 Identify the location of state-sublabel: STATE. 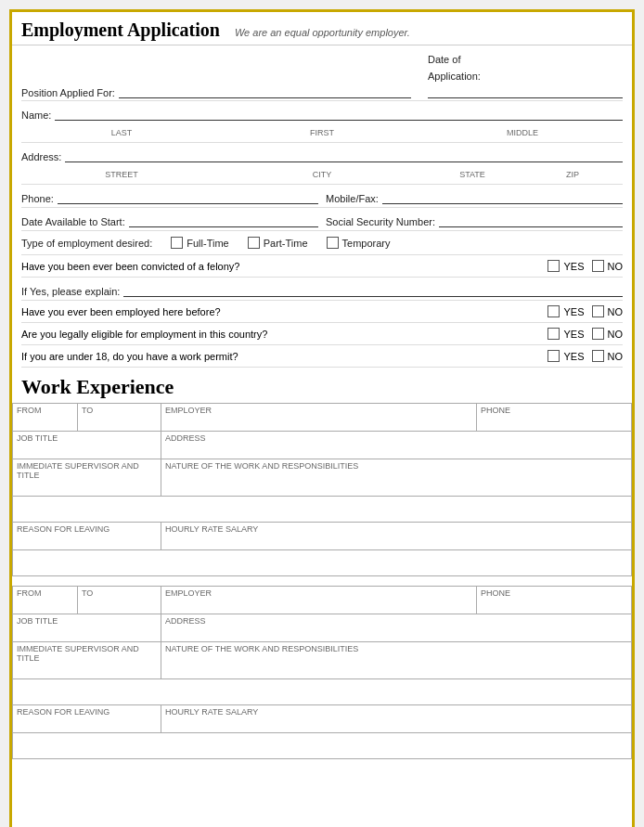
(472, 174).